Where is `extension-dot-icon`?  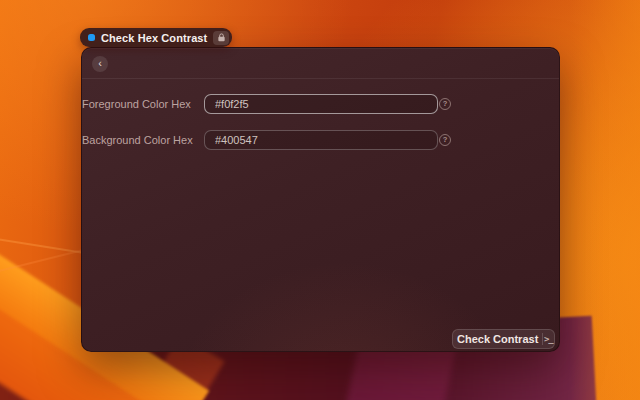 extension-dot-icon is located at coordinates (92, 38).